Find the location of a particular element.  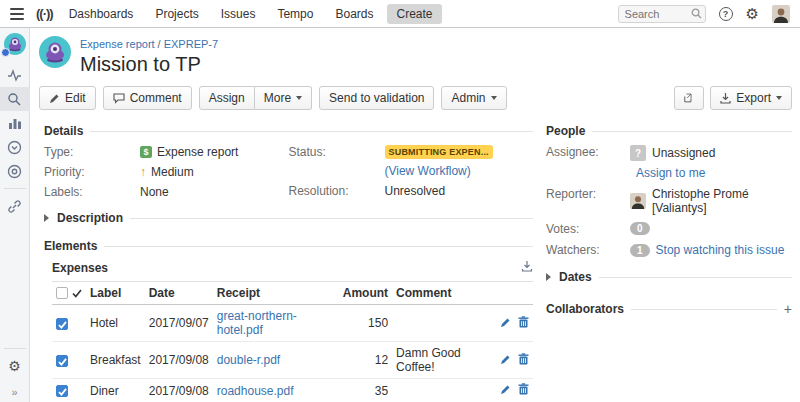

nav-item-boards: Boards is located at coordinates (354, 14).